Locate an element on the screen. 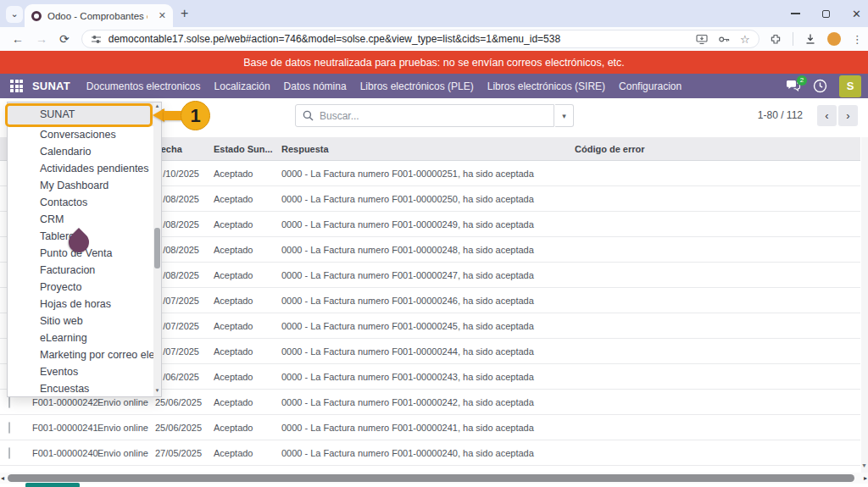 The height and width of the screenshot is (487, 868). apps-menu-item-proyecto: Proyecto is located at coordinates (81, 287).